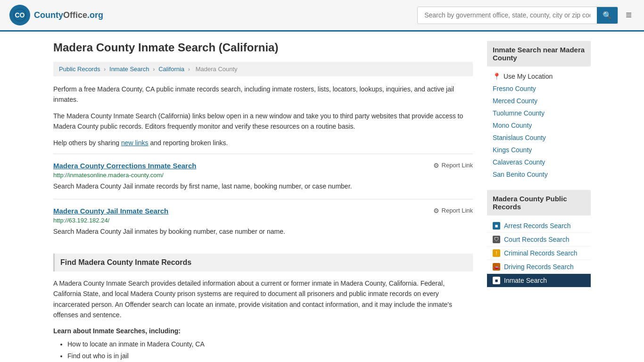 The height and width of the screenshot is (362, 644). What do you see at coordinates (263, 211) in the screenshot?
I see `result-item-2-header: Madera County Jail Inmate Search ⚙ Repor…` at bounding box center [263, 211].